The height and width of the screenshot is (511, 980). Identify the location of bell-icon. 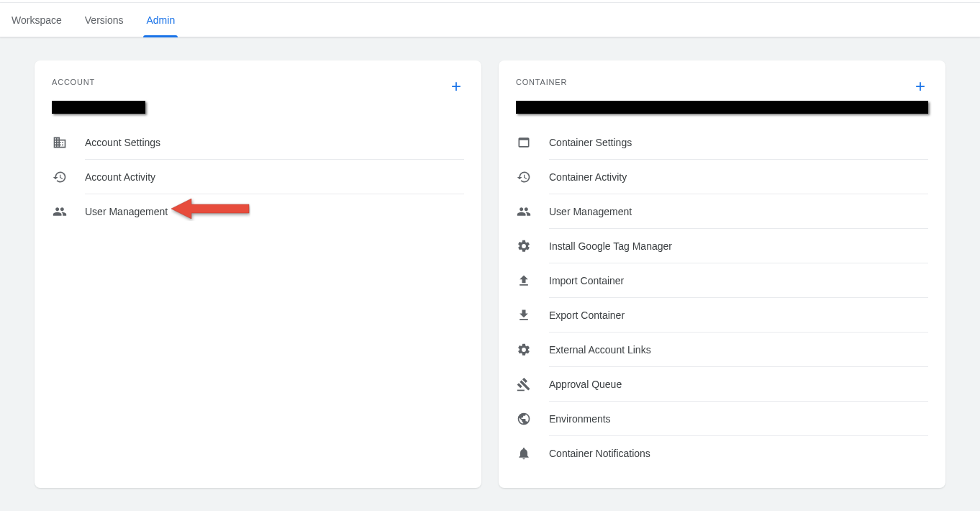
(524, 453).